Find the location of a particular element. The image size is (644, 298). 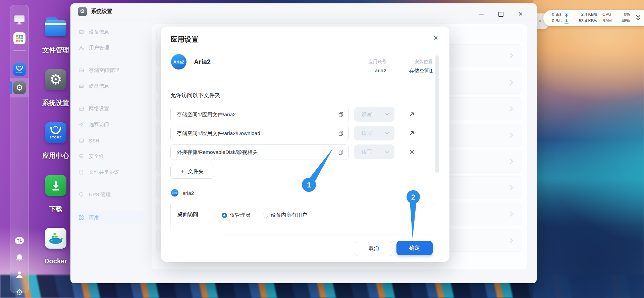

confirm-button: 确定 is located at coordinates (415, 248).